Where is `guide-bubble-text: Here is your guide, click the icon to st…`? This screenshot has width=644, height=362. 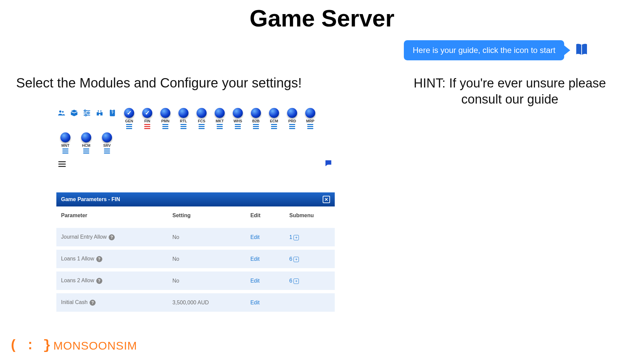 guide-bubble-text: Here is your guide, click the icon to st… is located at coordinates (484, 50).